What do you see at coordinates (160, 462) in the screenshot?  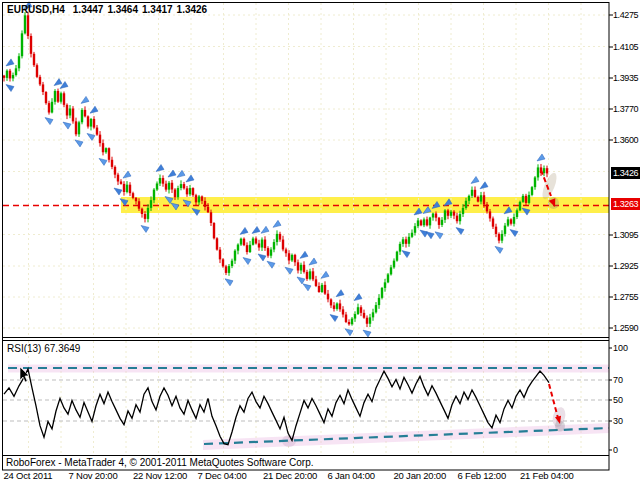 I see `copyright-text: RoboForex - MetaTrader 4, © 2001-2011 Me…` at bounding box center [160, 462].